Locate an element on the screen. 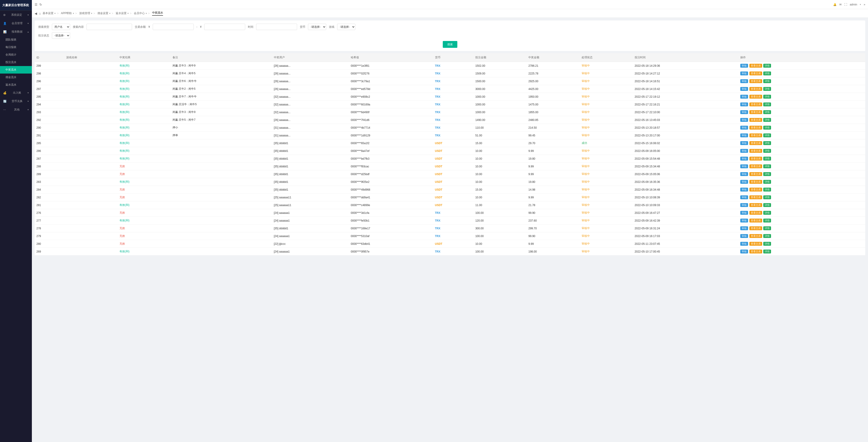 This screenshot has width=868, height=442. notification-icon: 🔔 is located at coordinates (835, 5).